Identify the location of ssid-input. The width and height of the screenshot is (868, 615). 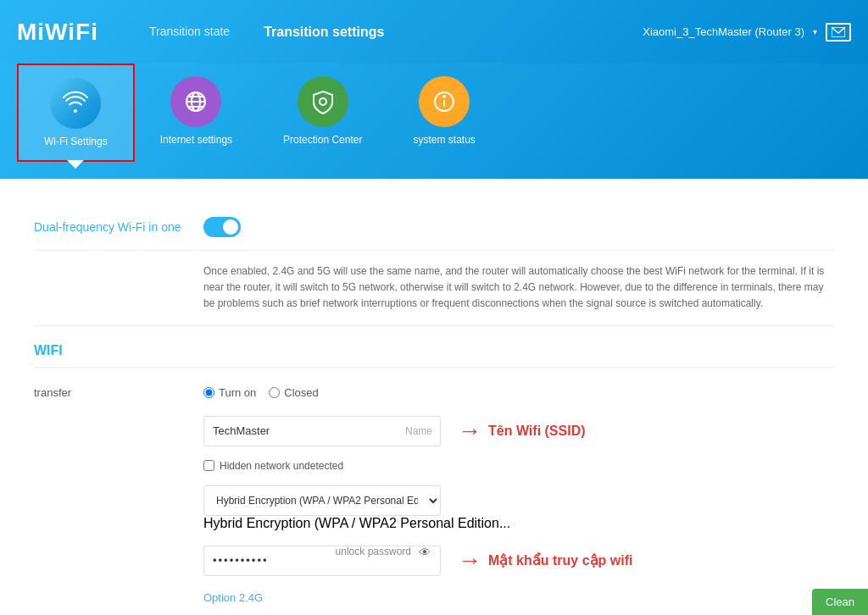
(322, 431).